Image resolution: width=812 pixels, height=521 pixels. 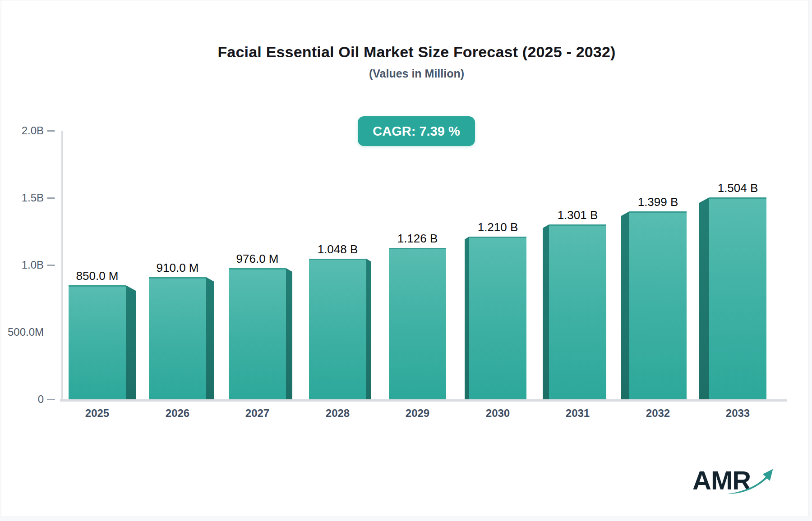 I want to click on x-axis-label: 2031, so click(x=577, y=413).